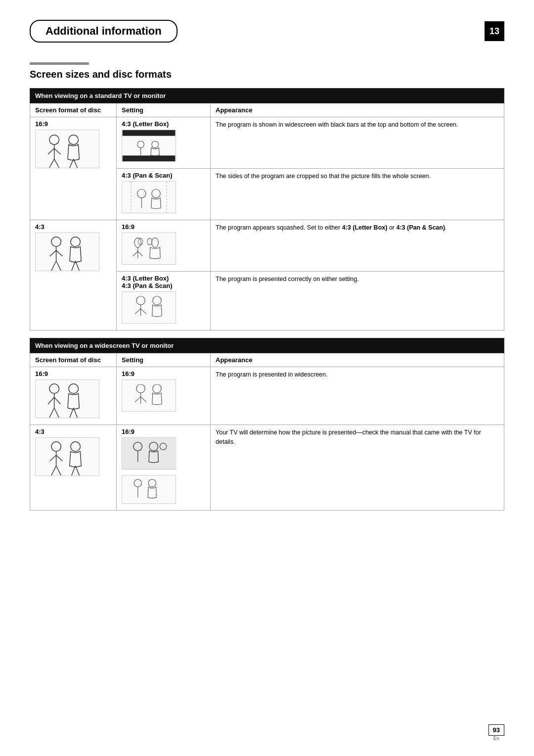 The width and height of the screenshot is (534, 756). I want to click on setting-image-letterbox, so click(163, 146).